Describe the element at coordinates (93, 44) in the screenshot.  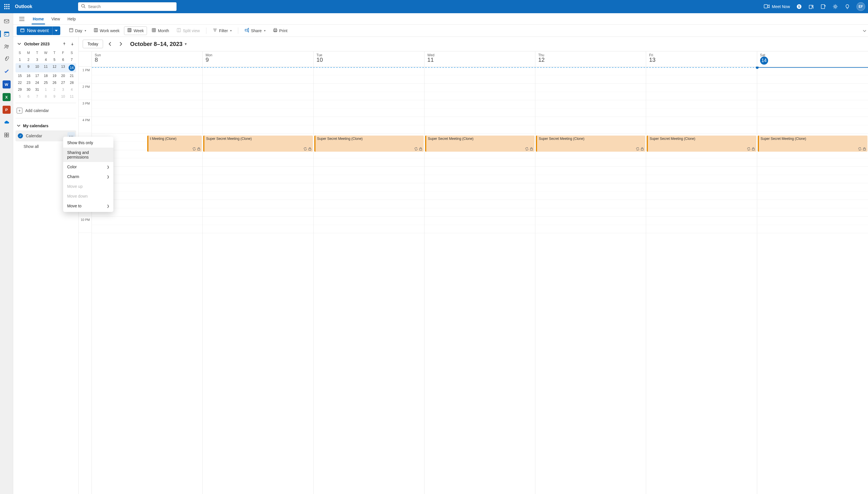
I see `today-button: Today` at that location.